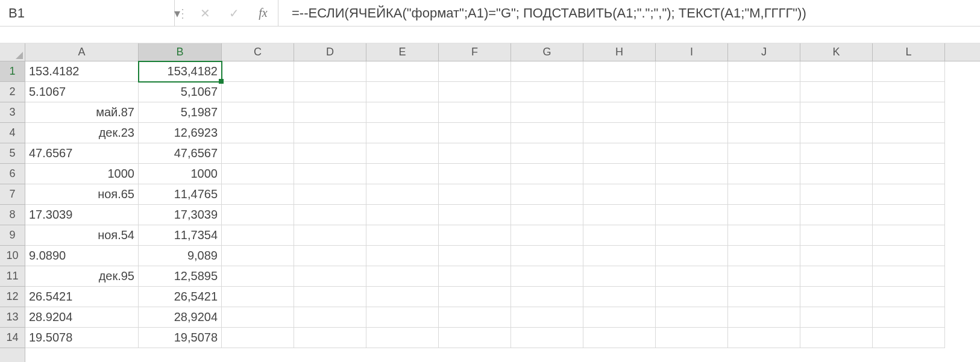 The height and width of the screenshot is (362, 980). Describe the element at coordinates (12, 215) in the screenshot. I see `row-header: 8` at that location.